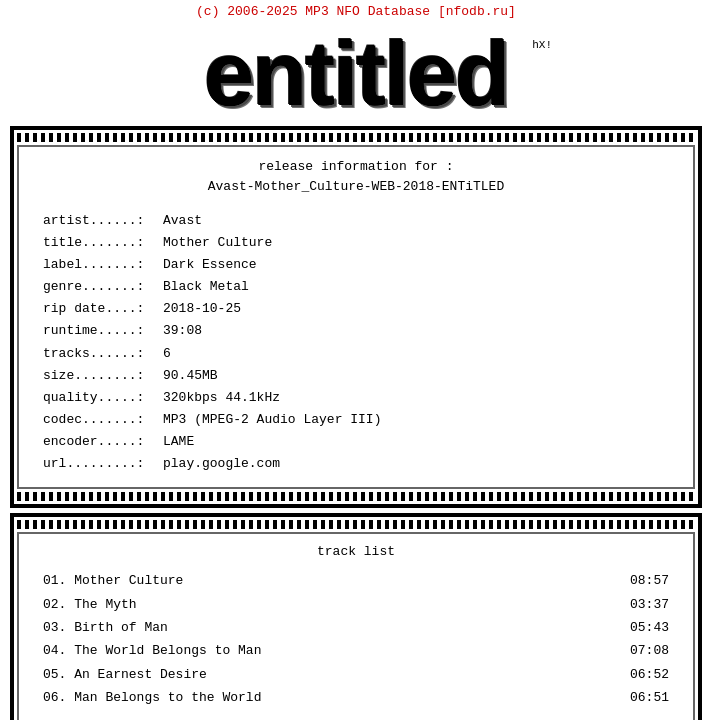 Image resolution: width=712 pixels, height=720 pixels. What do you see at coordinates (356, 398) in the screenshot?
I see `info-row: quality.....: 320kbps 44.1kHz` at bounding box center [356, 398].